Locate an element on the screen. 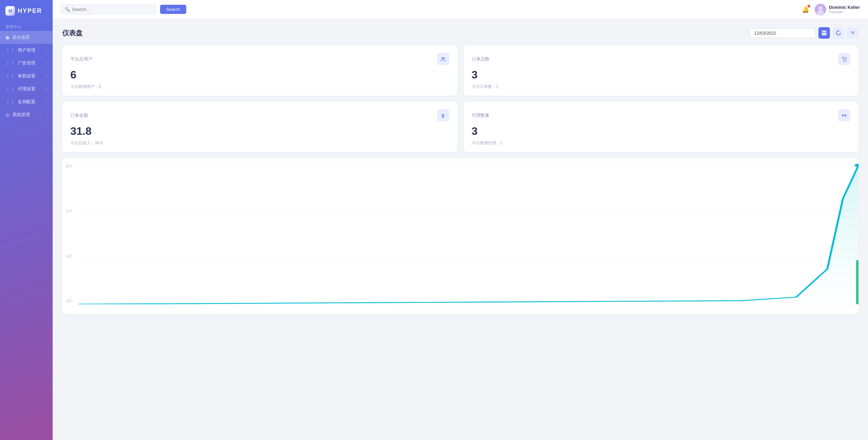  sidebar-item-agent: ⋮⋮ 代理设置 › is located at coordinates (27, 89).